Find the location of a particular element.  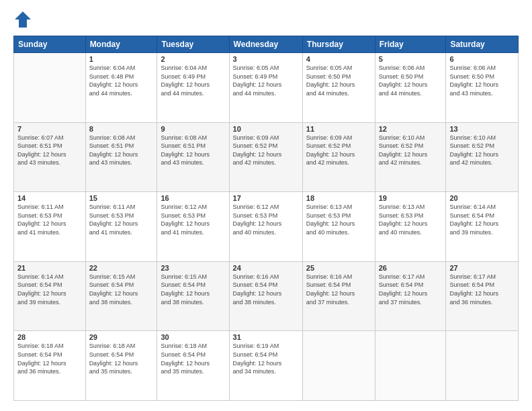

day-cell: 22 Sunrise: 6:15 AM Sunset: 6:54 PM Dayl… is located at coordinates (121, 296).